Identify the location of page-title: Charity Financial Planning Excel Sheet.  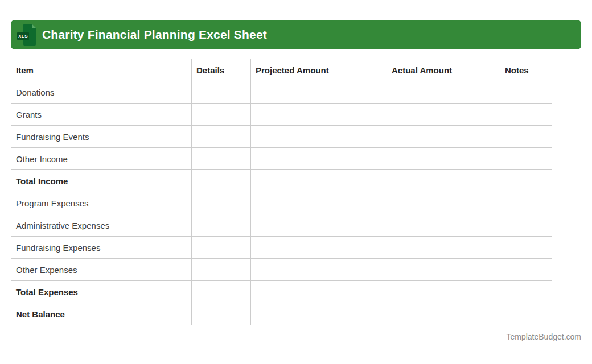
(155, 35).